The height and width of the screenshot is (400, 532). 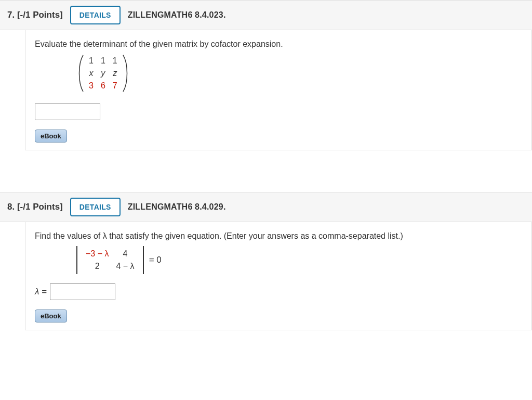 What do you see at coordinates (110, 260) in the screenshot?
I see `determinant-bars: −3 − λ 4 2 4 − λ` at bounding box center [110, 260].